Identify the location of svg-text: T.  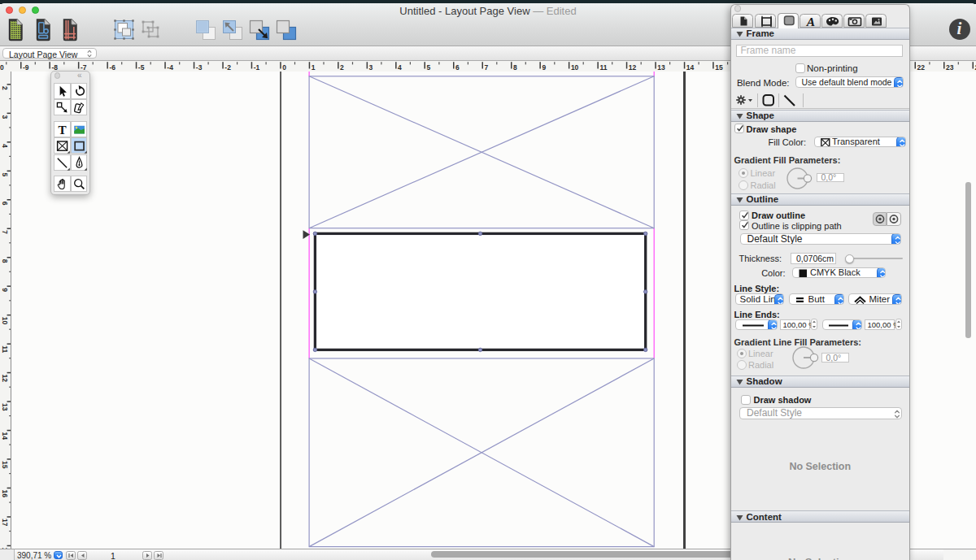
(63, 128).